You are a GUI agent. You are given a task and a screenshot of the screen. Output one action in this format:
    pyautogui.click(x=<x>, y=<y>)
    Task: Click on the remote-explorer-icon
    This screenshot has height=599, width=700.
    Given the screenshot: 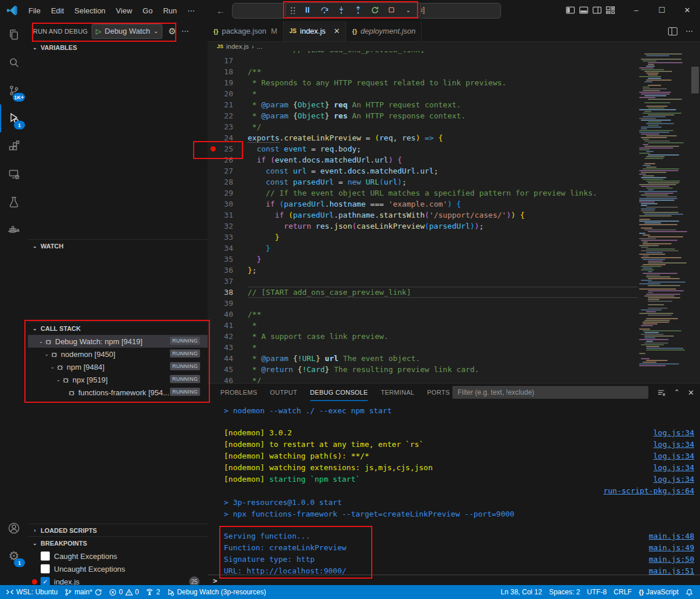 What is the action you would take?
    pyautogui.click(x=14, y=174)
    